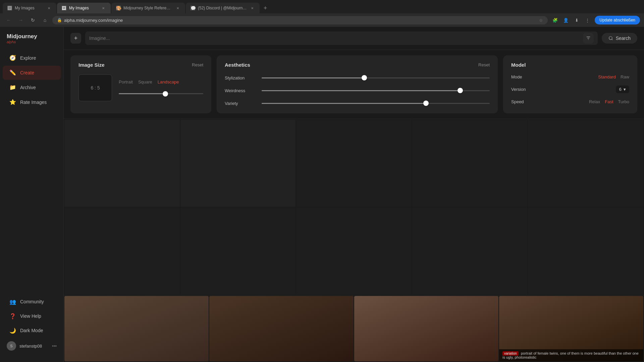 This screenshot has height=362, width=644. What do you see at coordinates (376, 90) in the screenshot?
I see `weirdness-slider` at bounding box center [376, 90].